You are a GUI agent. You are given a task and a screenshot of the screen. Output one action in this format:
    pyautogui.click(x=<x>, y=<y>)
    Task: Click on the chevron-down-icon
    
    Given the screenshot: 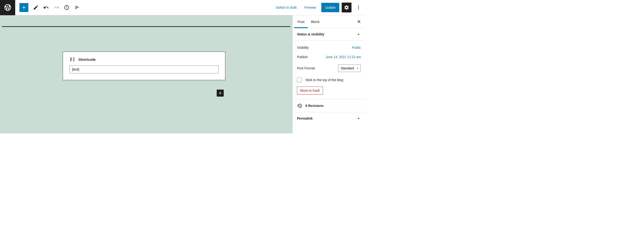 What is the action you would take?
    pyautogui.click(x=358, y=118)
    